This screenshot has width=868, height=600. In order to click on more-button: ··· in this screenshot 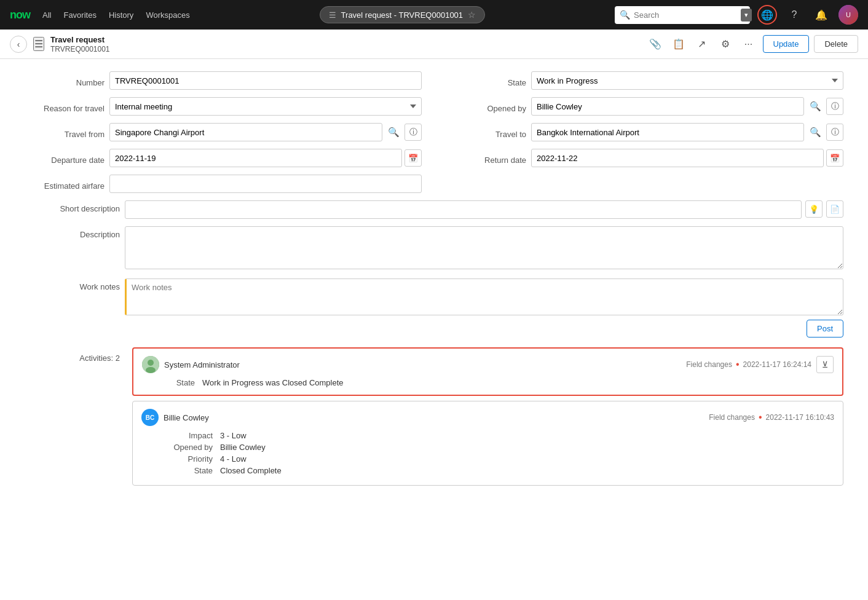, I will do `click(749, 44)`.